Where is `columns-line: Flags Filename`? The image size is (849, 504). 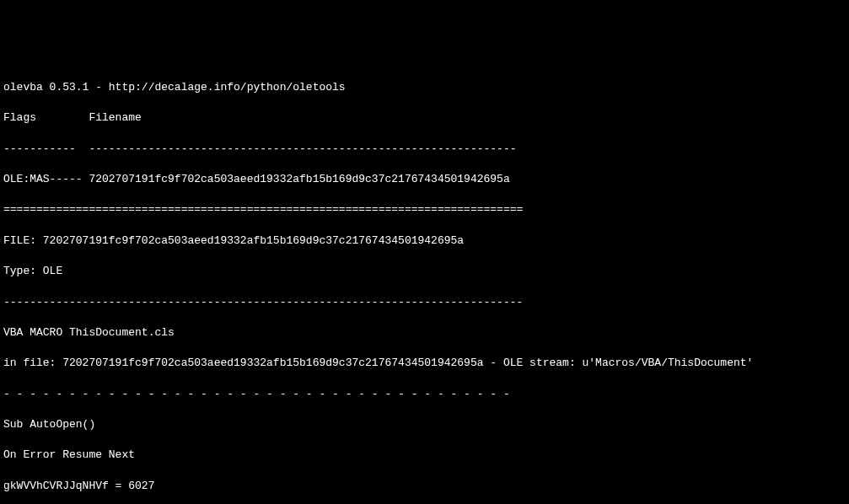 columns-line: Flags Filename is located at coordinates (425, 118).